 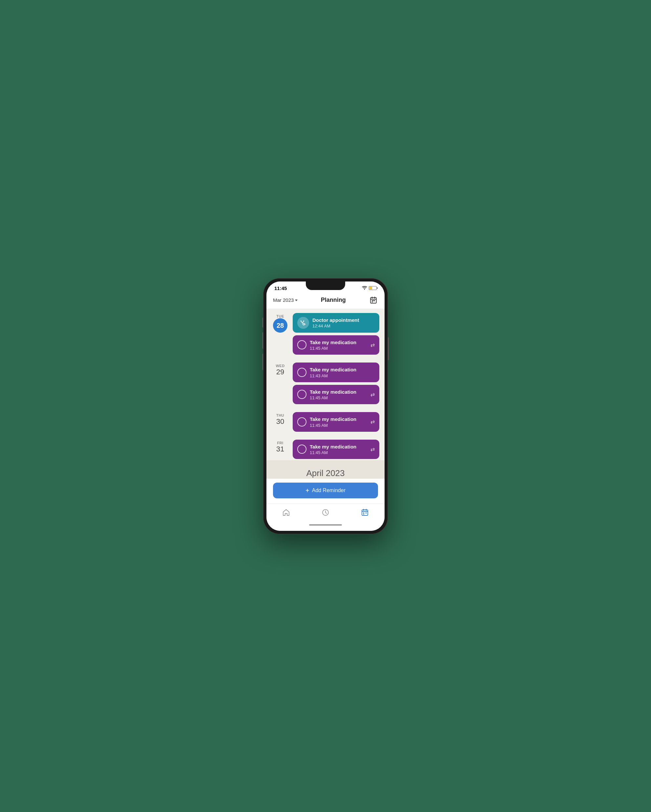 What do you see at coordinates (302, 422) in the screenshot?
I see `medication-checkbox-thu` at bounding box center [302, 422].